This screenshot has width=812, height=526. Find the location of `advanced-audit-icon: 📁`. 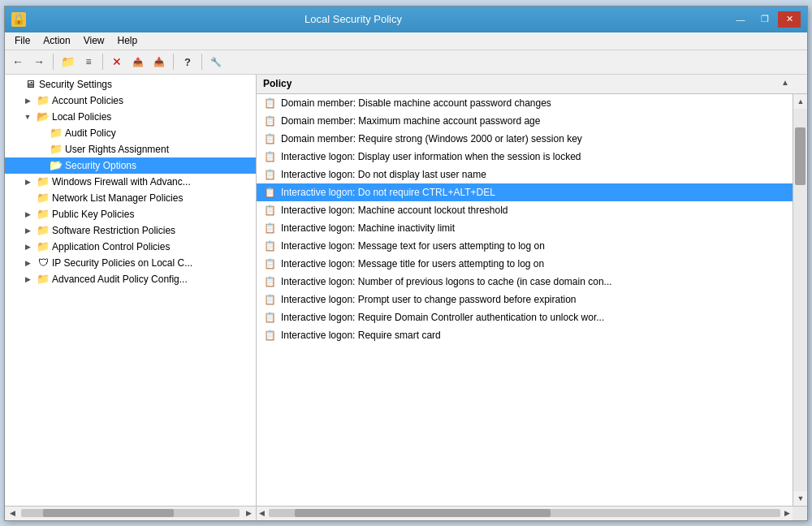

advanced-audit-icon: 📁 is located at coordinates (43, 279).